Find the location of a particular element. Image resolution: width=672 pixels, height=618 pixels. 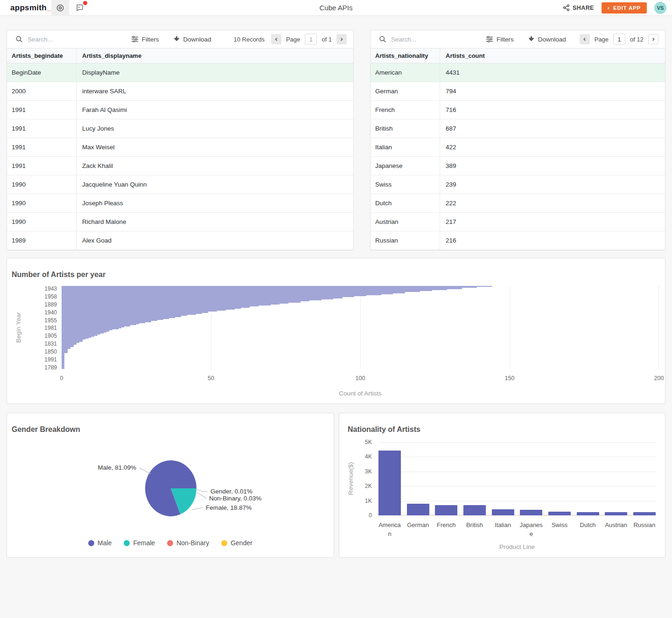

legend-label: Non-Binary is located at coordinates (193, 543).